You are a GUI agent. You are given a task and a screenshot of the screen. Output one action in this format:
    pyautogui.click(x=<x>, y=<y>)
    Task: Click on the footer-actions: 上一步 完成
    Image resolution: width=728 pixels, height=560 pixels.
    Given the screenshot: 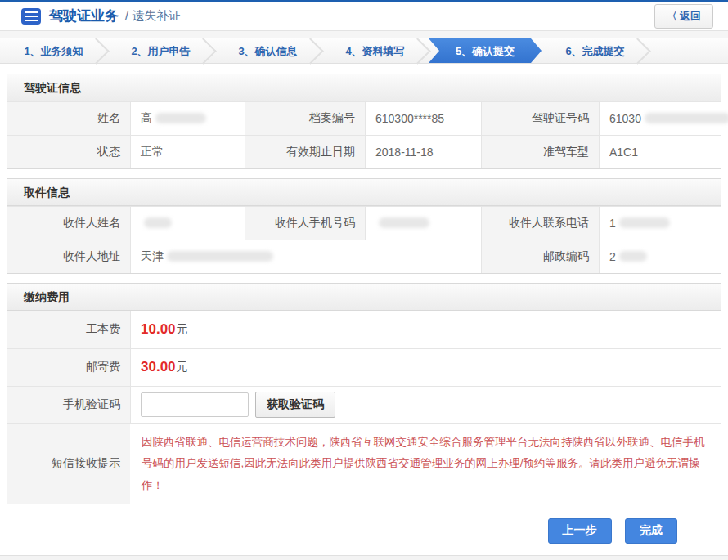 What is the action you would take?
    pyautogui.click(x=364, y=535)
    